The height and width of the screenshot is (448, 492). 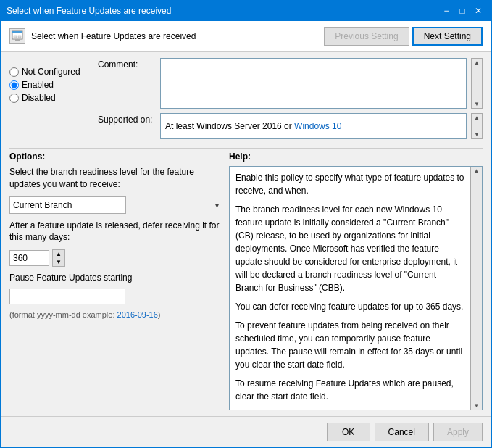 What do you see at coordinates (59, 258) in the screenshot?
I see `spinner-buttons: ▲ ▼` at bounding box center [59, 258].